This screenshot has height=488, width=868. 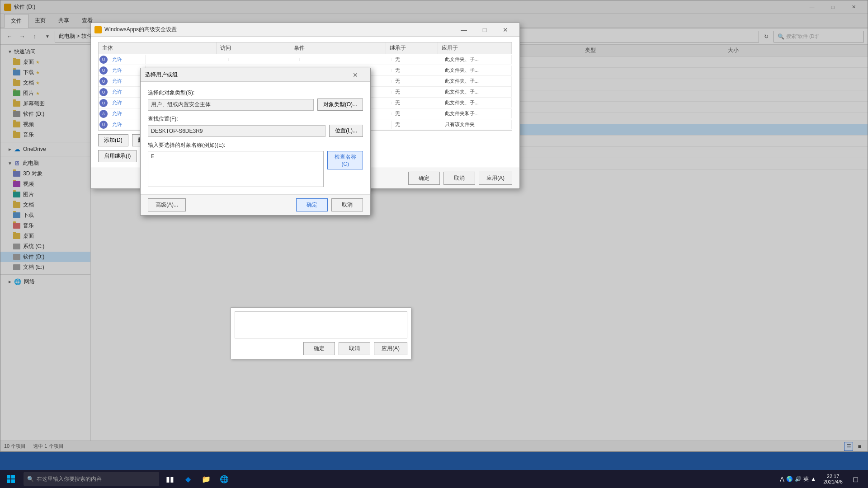 What do you see at coordinates (391, 349) in the screenshot?
I see `footer-apply: 应用(A)` at bounding box center [391, 349].